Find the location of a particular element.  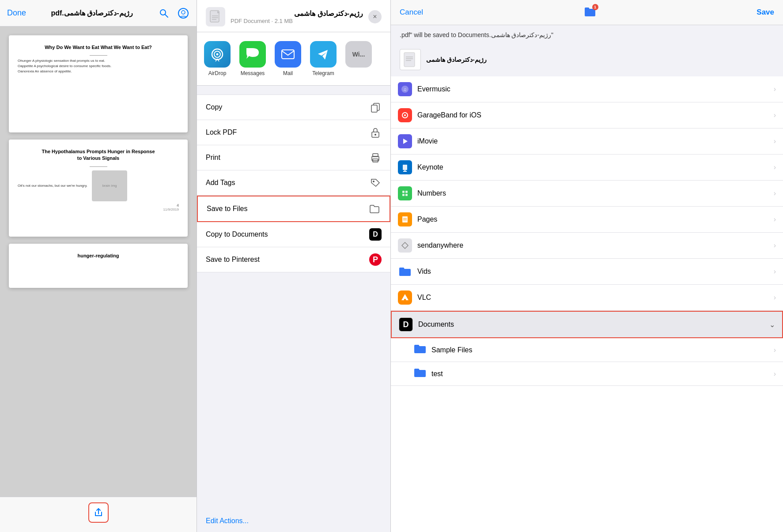

pinterest-icon: P is located at coordinates (375, 260).